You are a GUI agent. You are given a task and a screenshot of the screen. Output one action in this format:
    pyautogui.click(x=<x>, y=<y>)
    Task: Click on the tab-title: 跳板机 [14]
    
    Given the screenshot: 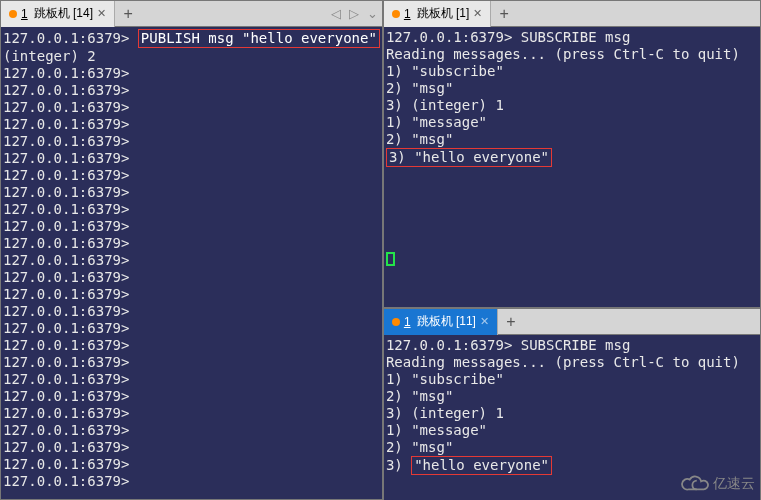 What is the action you would take?
    pyautogui.click(x=64, y=14)
    